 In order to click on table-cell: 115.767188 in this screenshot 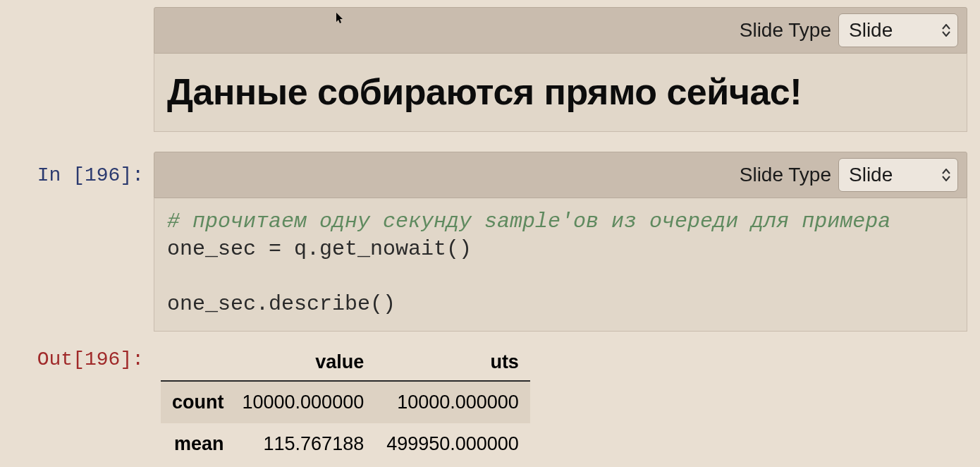, I will do `click(303, 444)`.